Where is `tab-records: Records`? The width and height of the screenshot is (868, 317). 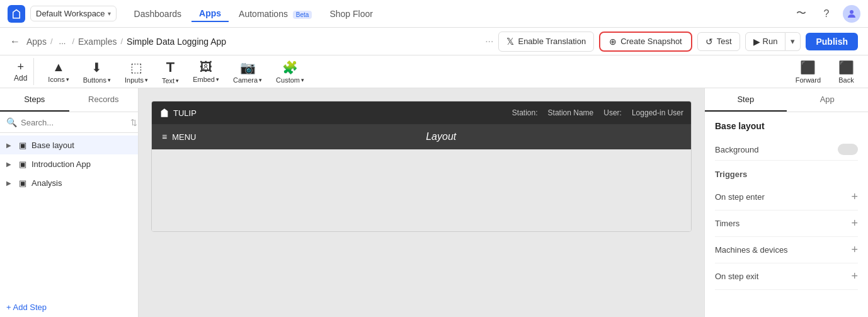
tab-records: Records is located at coordinates (104, 100).